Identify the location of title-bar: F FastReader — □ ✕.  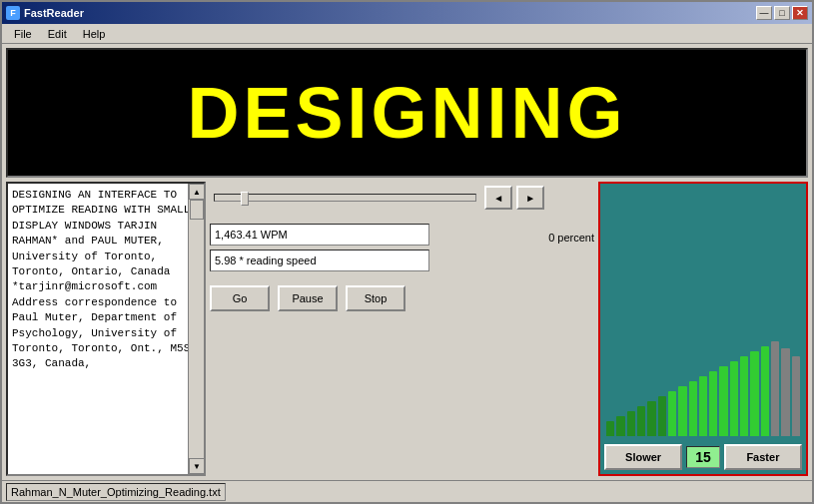
(407, 13).